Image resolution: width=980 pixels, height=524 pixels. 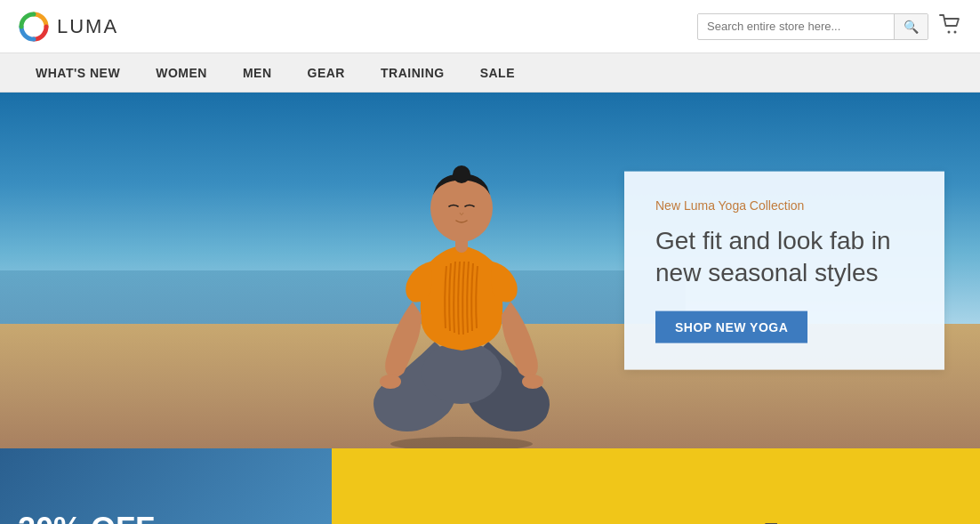 I want to click on banner-left: 20% OFF, so click(x=165, y=486).